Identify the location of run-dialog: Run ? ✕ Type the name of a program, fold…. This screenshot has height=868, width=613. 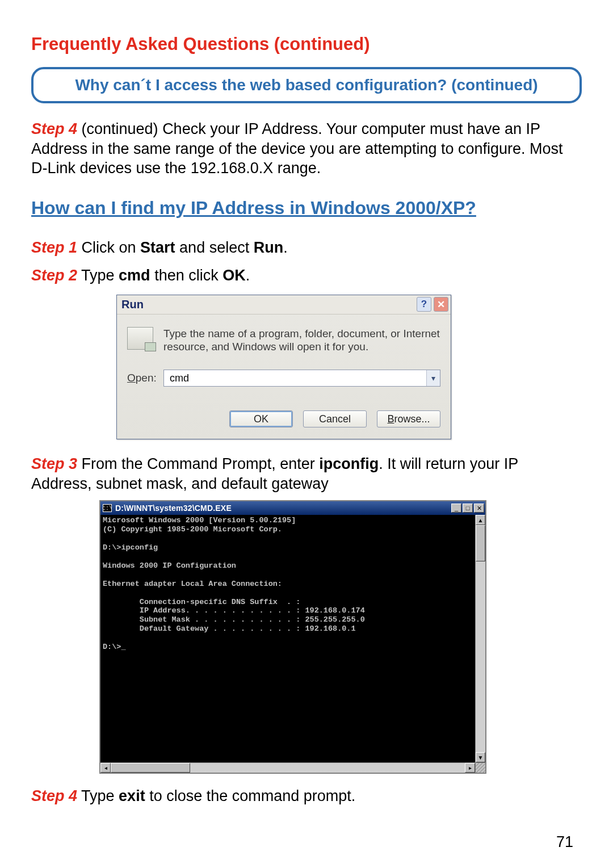
(284, 367).